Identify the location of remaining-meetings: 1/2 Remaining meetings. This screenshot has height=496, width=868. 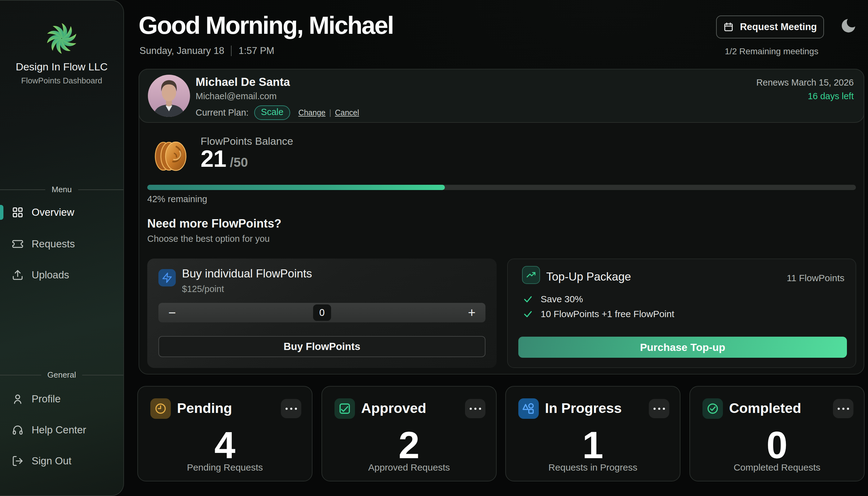
(772, 51).